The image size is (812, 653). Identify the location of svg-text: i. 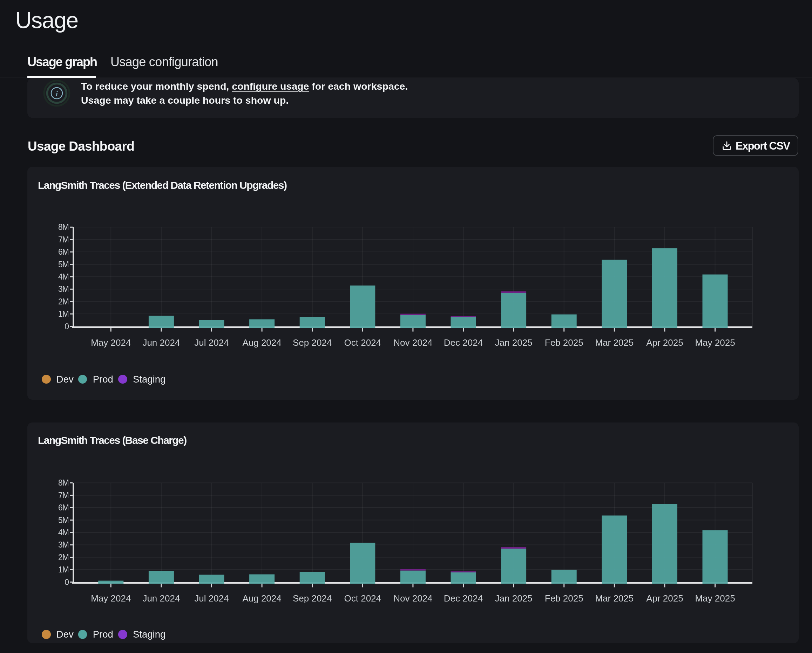
(57, 94).